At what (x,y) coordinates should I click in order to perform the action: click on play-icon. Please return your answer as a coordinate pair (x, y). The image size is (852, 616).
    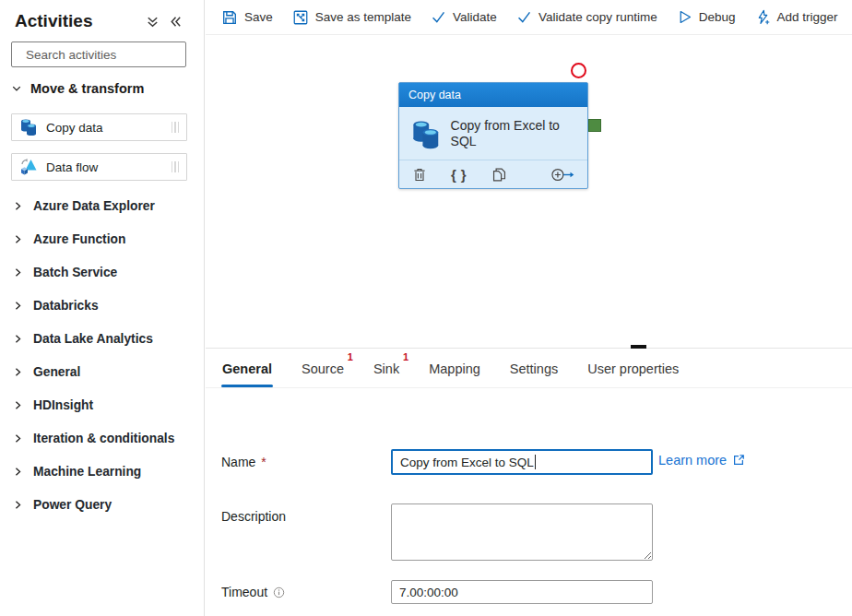
    Looking at the image, I should click on (684, 17).